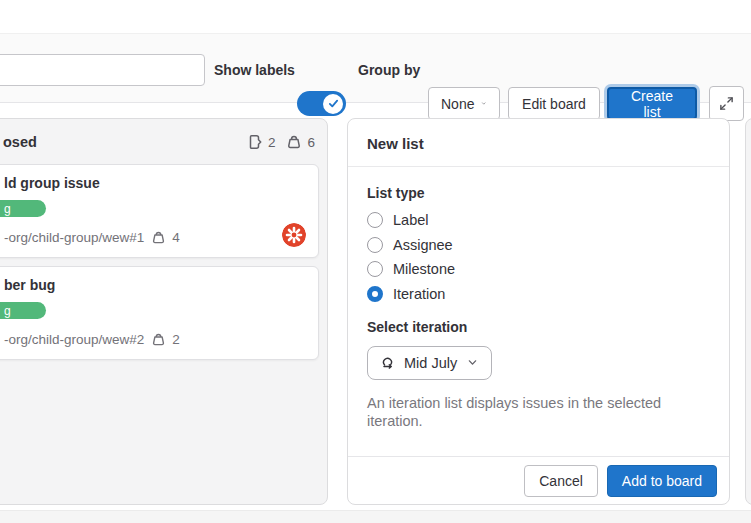 Image resolution: width=751 pixels, height=523 pixels. I want to click on column-issue-count: 2, so click(272, 142).